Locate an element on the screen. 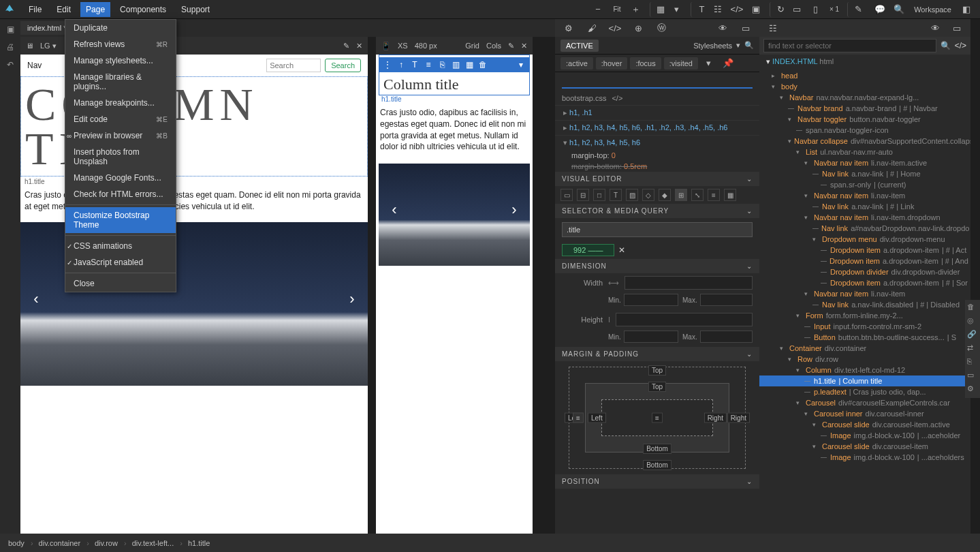  tree-node: —p.leadtext | Cras justo odio, dap... is located at coordinates (865, 392).